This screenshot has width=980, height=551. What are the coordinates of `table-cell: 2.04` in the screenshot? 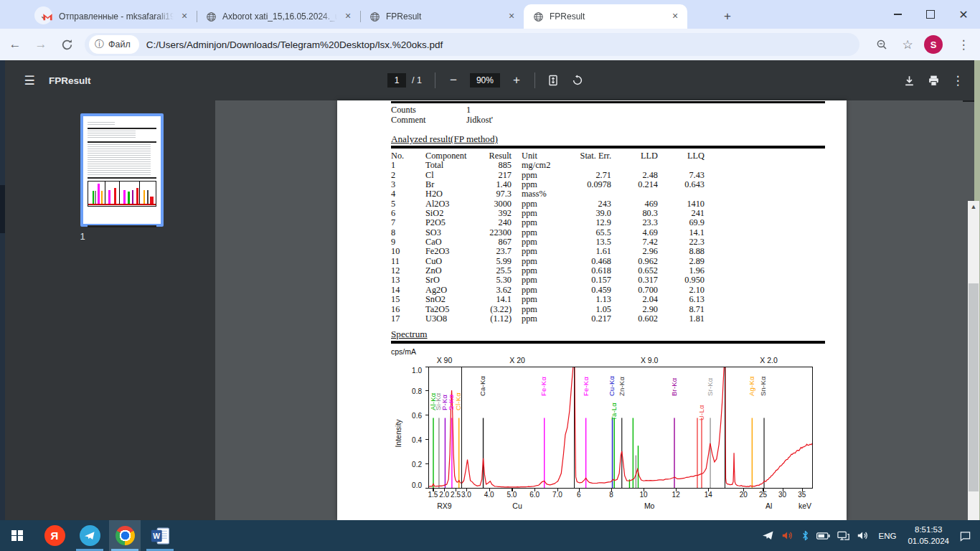 It's located at (634, 300).